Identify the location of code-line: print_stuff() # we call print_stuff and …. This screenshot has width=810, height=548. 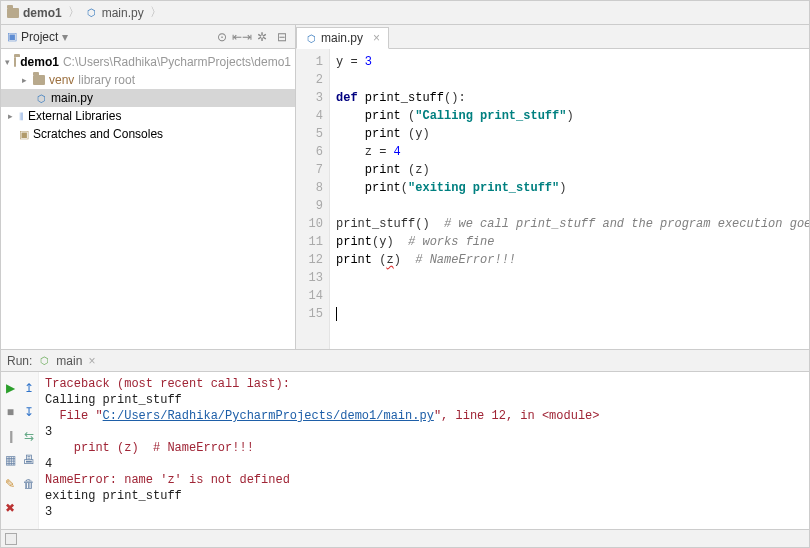
(570, 224).